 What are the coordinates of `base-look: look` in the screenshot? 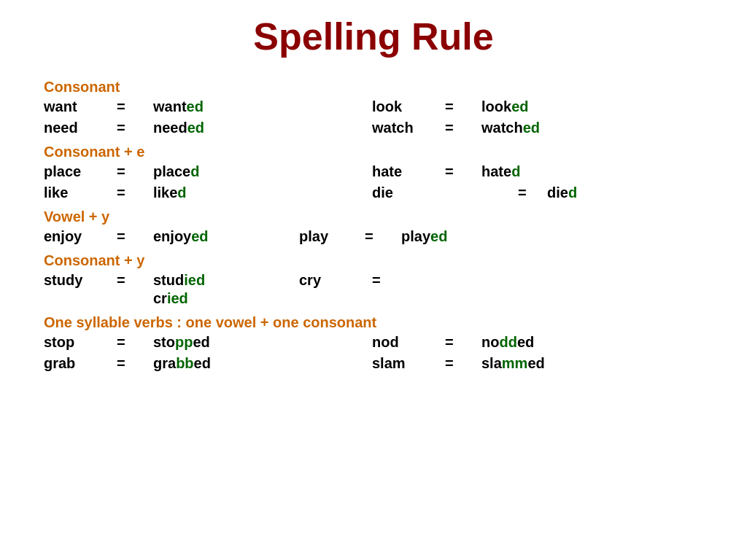 It's located at (409, 106).